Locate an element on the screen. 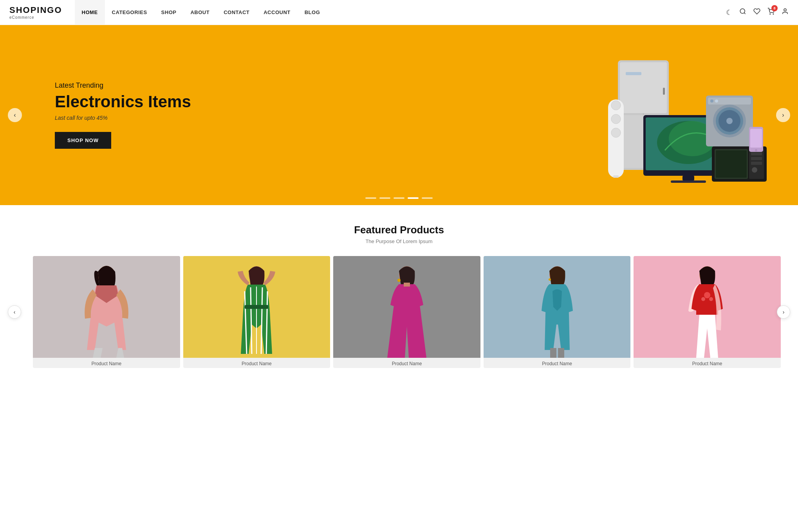 The height and width of the screenshot is (532, 798). wishlist-button is located at coordinates (757, 13).